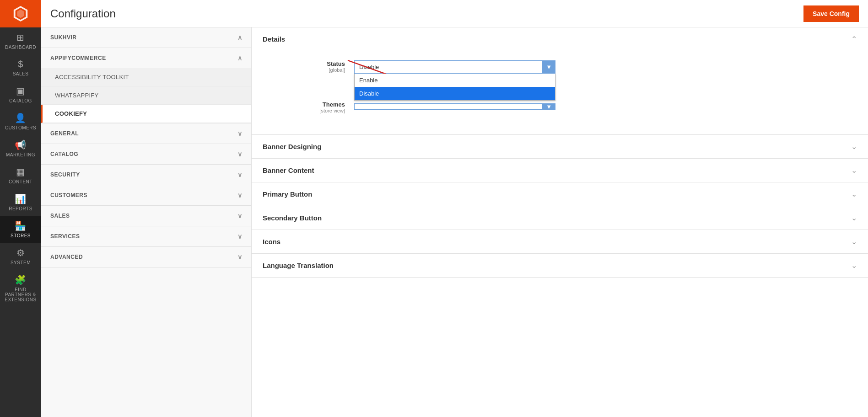 The width and height of the screenshot is (868, 417). What do you see at coordinates (21, 41) in the screenshot?
I see `nav-item-dashboard: ⊞ DASHBOARD` at bounding box center [21, 41].